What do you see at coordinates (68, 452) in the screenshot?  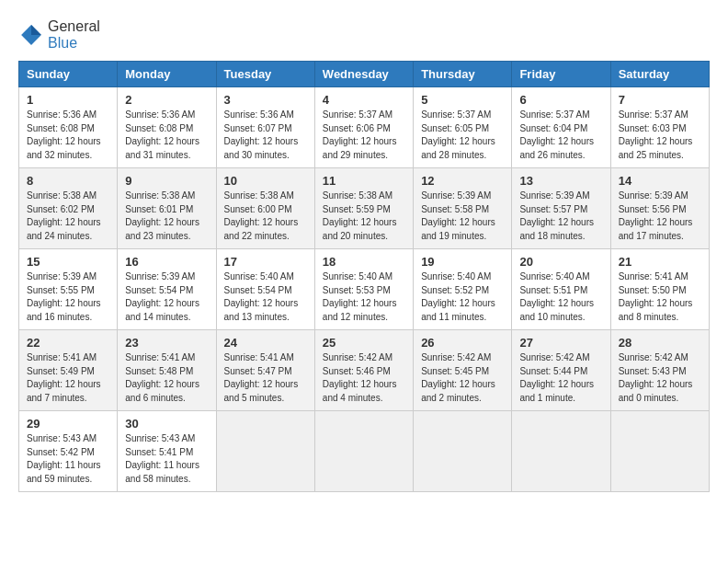 I see `calendar-cell: 29Sunrise: 5:43 AM Sunset: 5:42 PM Dayli…` at bounding box center [68, 452].